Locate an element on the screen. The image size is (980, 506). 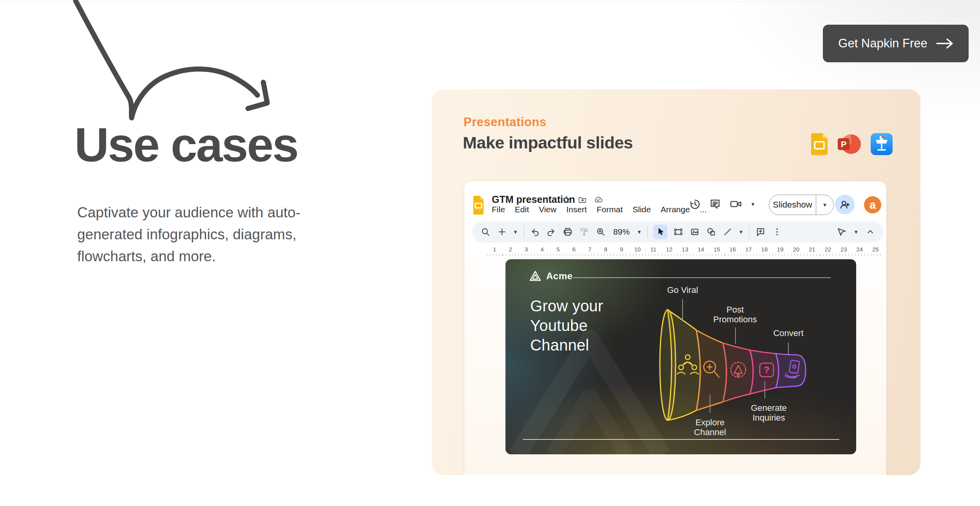
ruler-number: 10 is located at coordinates (638, 251).